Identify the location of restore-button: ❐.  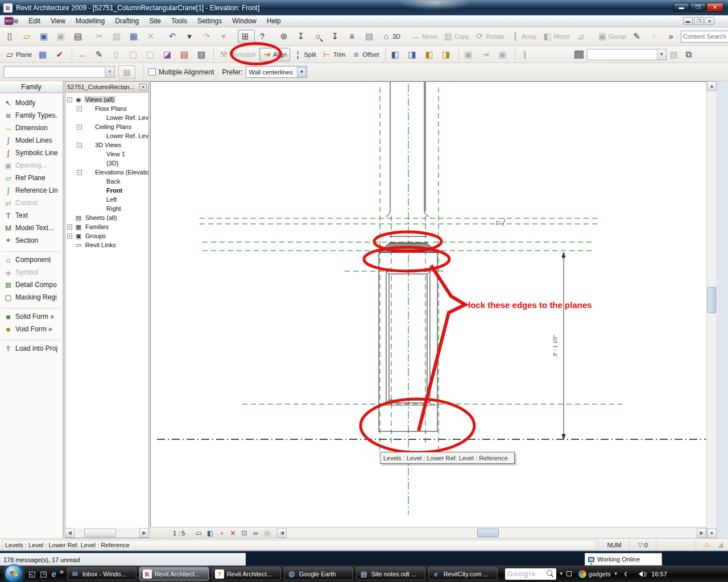
(698, 7).